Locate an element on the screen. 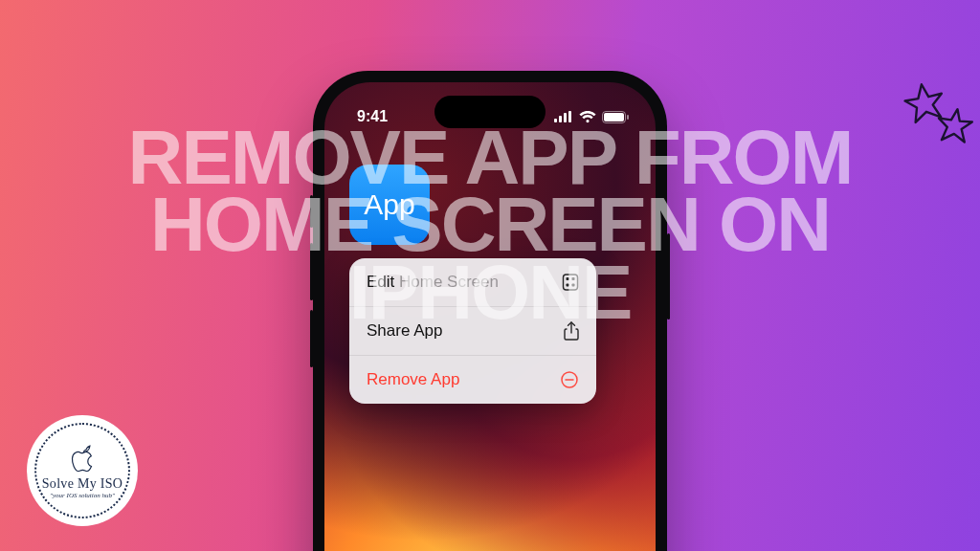 The height and width of the screenshot is (551, 980). phone-side-button-icon is located at coordinates (668, 276).